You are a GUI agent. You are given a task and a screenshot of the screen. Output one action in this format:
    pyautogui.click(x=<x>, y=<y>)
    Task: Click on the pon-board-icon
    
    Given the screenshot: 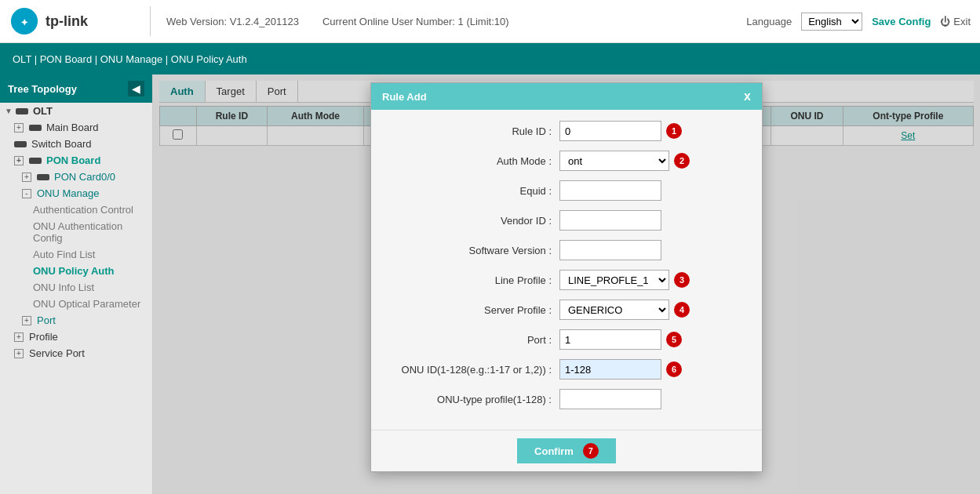 What is the action you would take?
    pyautogui.click(x=35, y=161)
    